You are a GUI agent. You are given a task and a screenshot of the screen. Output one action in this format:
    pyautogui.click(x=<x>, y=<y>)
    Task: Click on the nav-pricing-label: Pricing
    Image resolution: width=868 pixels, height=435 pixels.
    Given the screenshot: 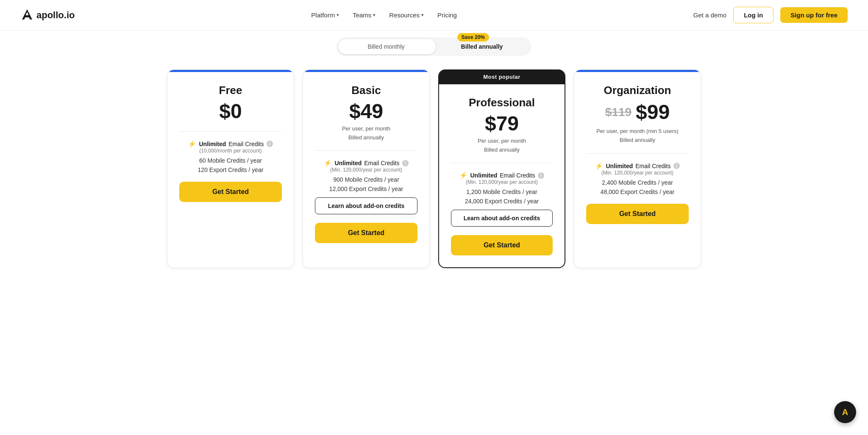 What is the action you would take?
    pyautogui.click(x=447, y=15)
    